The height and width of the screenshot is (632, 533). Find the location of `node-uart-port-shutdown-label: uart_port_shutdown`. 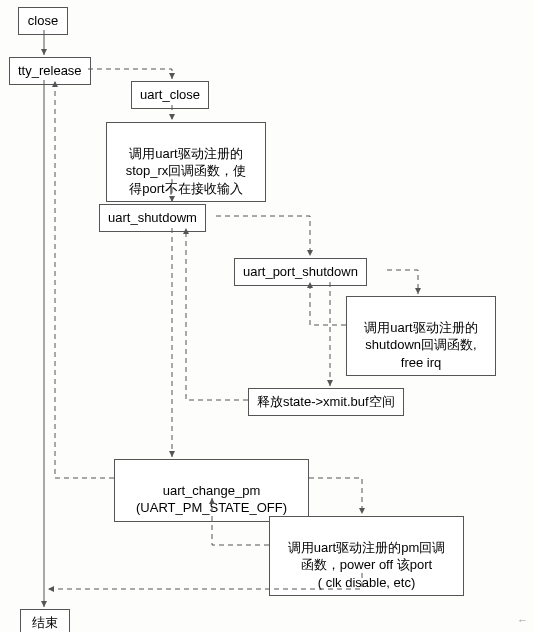

node-uart-port-shutdown-label: uart_port_shutdown is located at coordinates (300, 272).